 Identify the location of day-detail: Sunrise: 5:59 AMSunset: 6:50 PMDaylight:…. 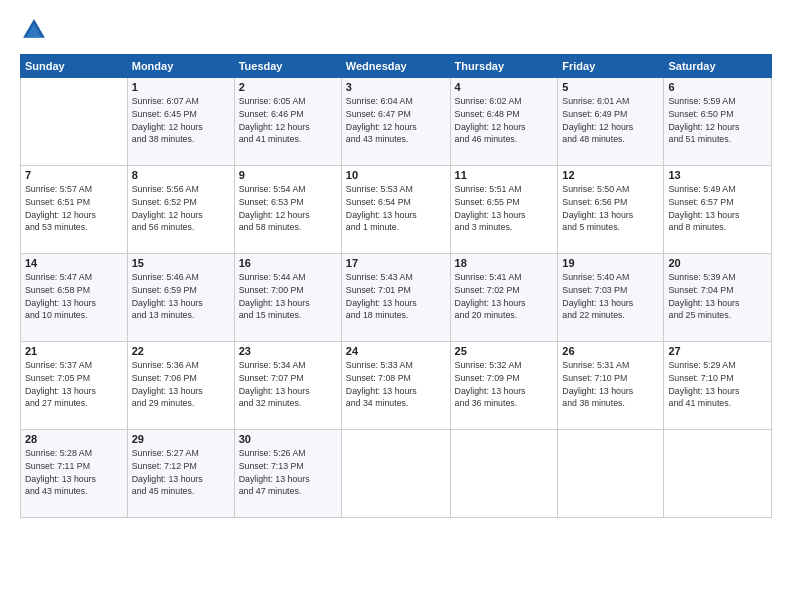
(718, 120).